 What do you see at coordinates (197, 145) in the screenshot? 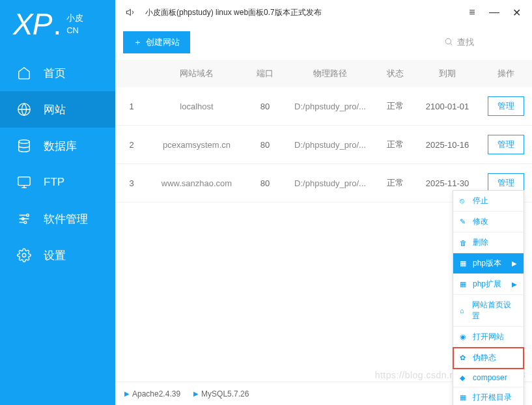
I see `row-domain: pcexamsystem.cn` at bounding box center [197, 145].